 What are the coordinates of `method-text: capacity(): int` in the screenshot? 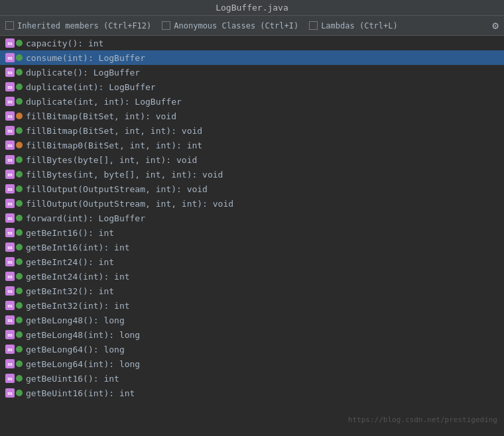 It's located at (65, 44).